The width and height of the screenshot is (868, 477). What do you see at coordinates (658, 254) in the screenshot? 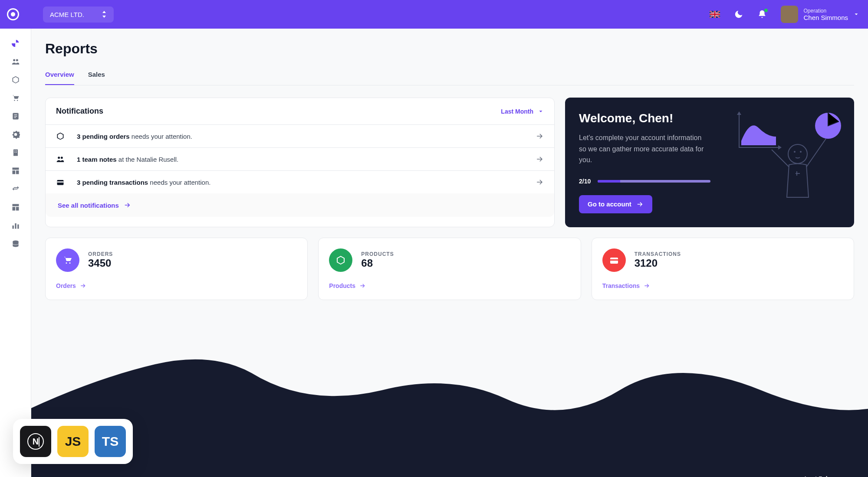
I see `stat-label: TRANSACTIONS` at bounding box center [658, 254].